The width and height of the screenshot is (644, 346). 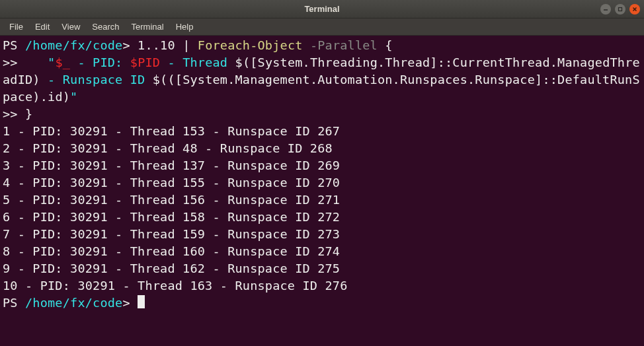 I want to click on close-button, so click(x=635, y=9).